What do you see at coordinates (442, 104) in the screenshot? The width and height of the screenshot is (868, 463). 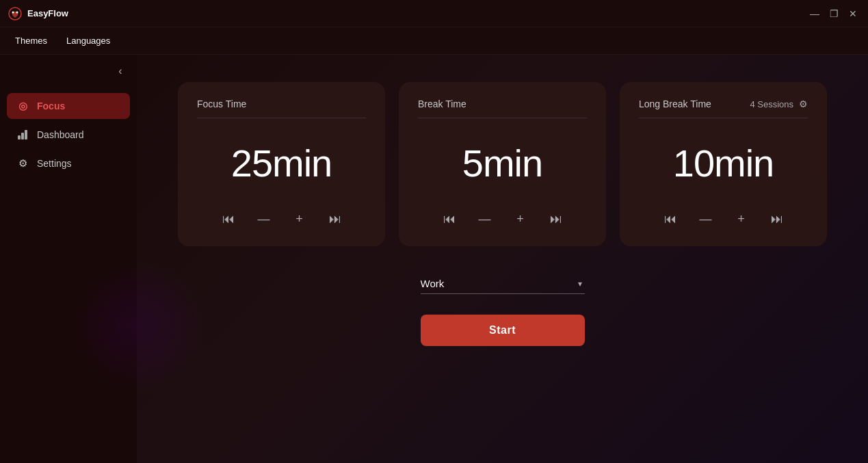 I see `break-time-title: Break Time` at bounding box center [442, 104].